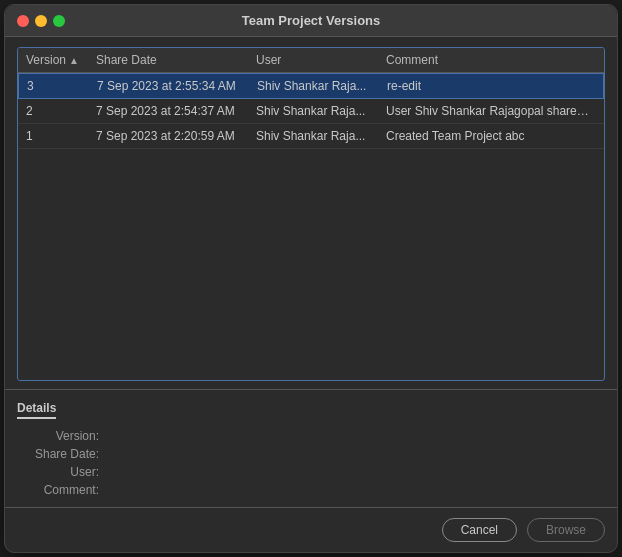 The image size is (622, 557). What do you see at coordinates (321, 60) in the screenshot?
I see `col-user: User` at bounding box center [321, 60].